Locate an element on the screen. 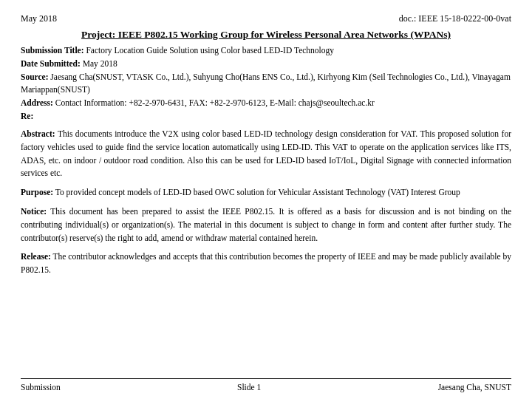  purpose-label: Purpose: is located at coordinates (37, 192).